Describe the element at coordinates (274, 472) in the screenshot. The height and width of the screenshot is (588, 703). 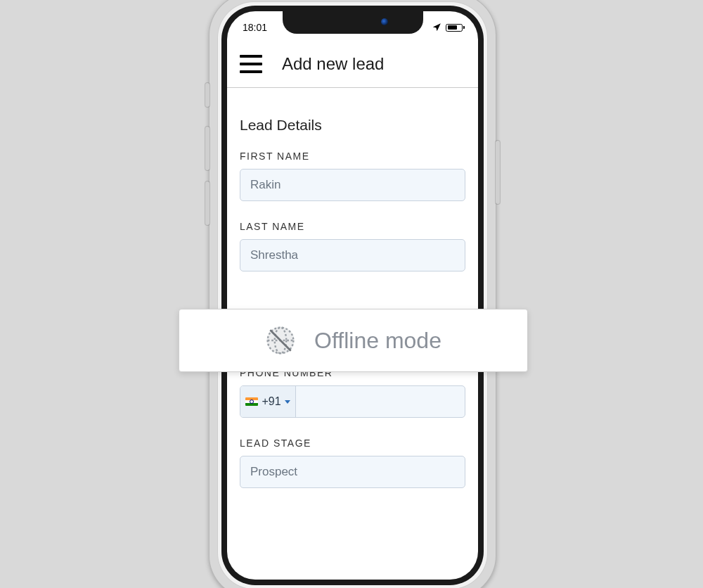
I see `lead-stage-value: Prospect` at that location.